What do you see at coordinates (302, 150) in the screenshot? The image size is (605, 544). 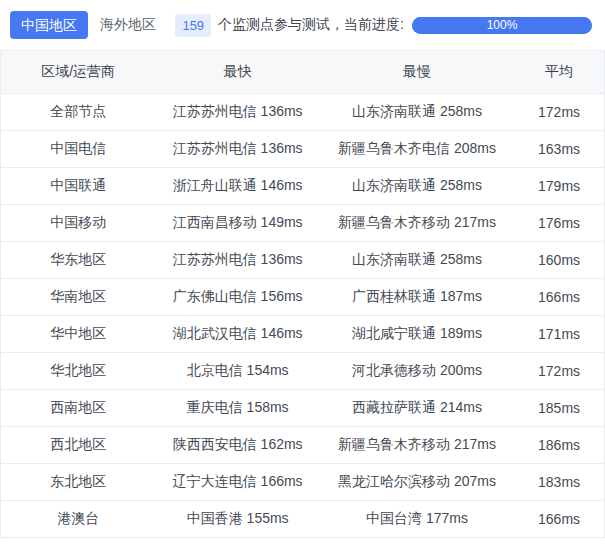 I see `table-row: 中国电信 江苏苏州电信 136ms 新疆乌鲁木齐电信 208ms 163ms` at bounding box center [302, 150].